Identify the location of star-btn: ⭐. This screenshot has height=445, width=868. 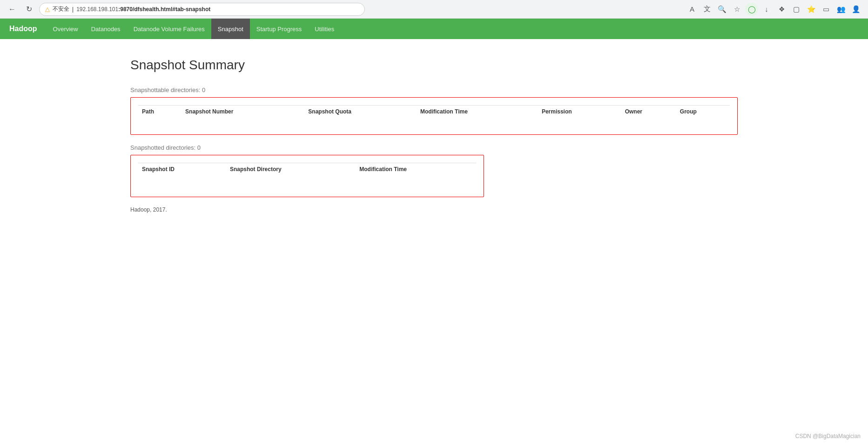
(811, 9).